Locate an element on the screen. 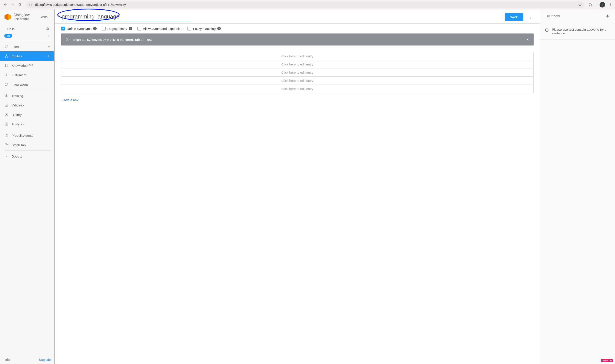 The width and height of the screenshot is (615, 364). bolt-icon is located at coordinates (6, 75).